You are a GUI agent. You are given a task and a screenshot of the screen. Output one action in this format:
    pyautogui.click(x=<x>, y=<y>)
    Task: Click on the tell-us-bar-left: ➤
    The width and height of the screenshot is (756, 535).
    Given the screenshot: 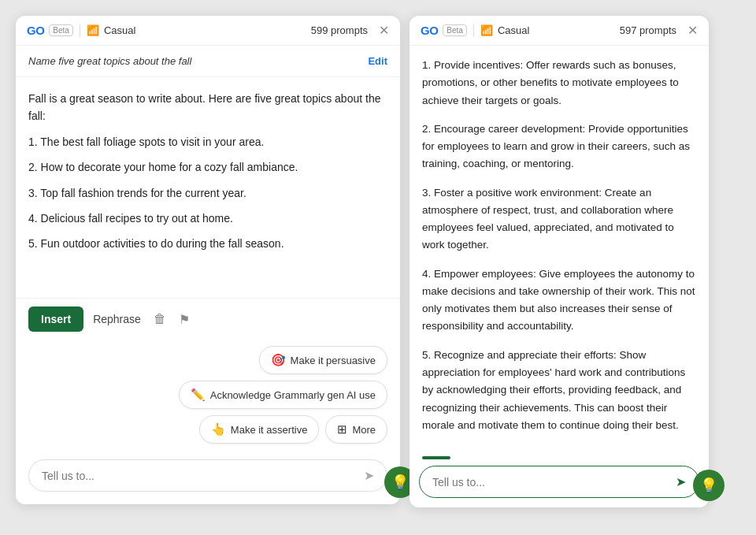 What is the action you would take?
    pyautogui.click(x=208, y=476)
    